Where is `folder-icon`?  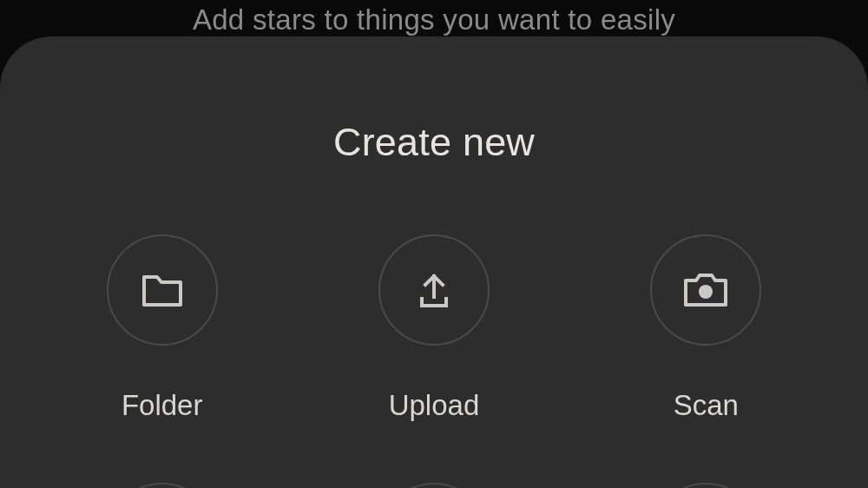
folder-icon is located at coordinates (162, 290).